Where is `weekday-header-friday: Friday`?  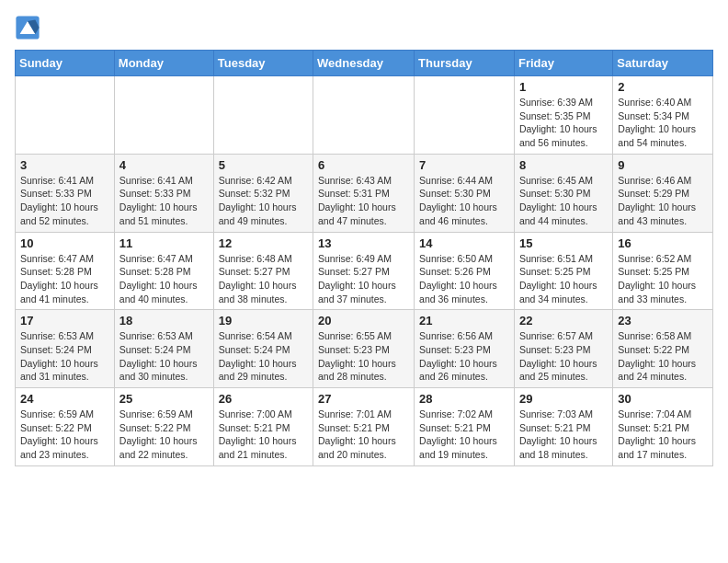 weekday-header-friday: Friday is located at coordinates (563, 63).